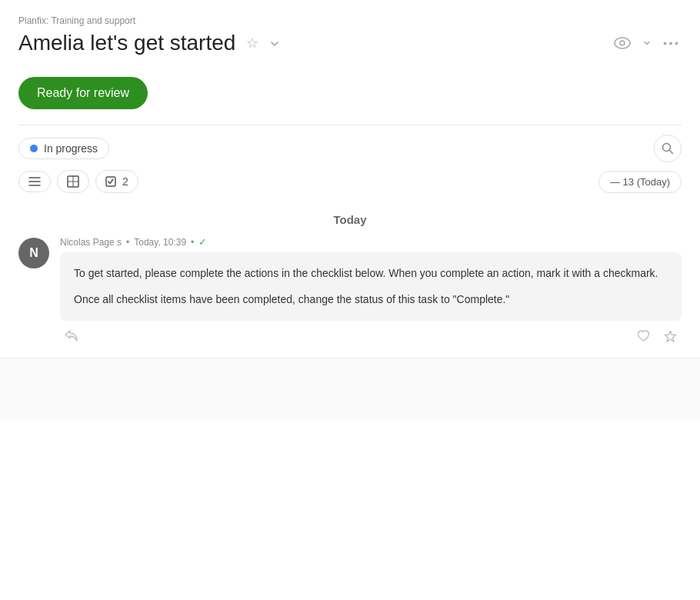  I want to click on in-progress-label: In progress, so click(71, 148).